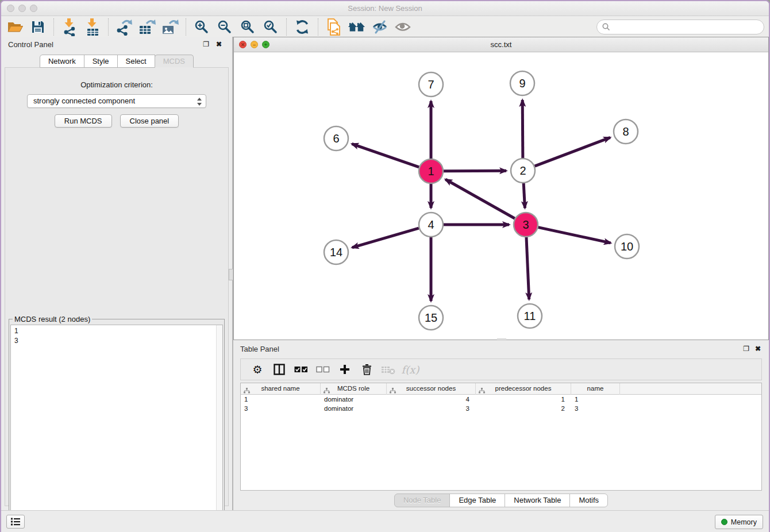  What do you see at coordinates (62, 61) in the screenshot?
I see `tab-network: Network` at bounding box center [62, 61].